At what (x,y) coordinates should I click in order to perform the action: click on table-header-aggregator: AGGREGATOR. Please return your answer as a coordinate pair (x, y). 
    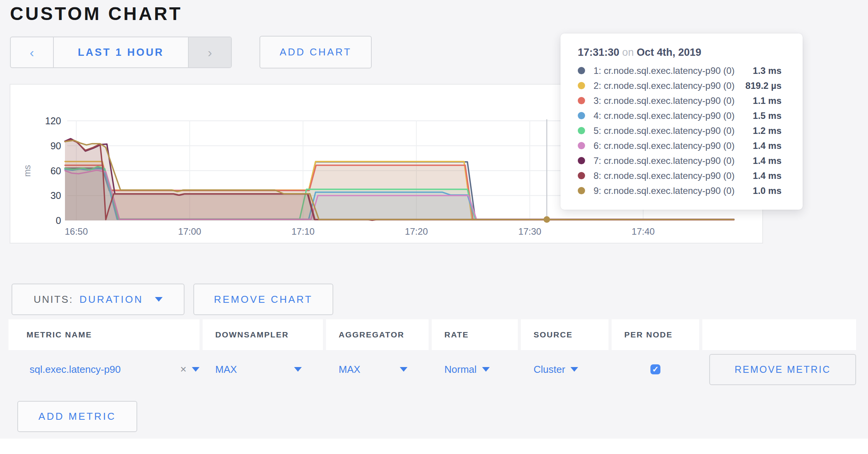
    Looking at the image, I should click on (377, 335).